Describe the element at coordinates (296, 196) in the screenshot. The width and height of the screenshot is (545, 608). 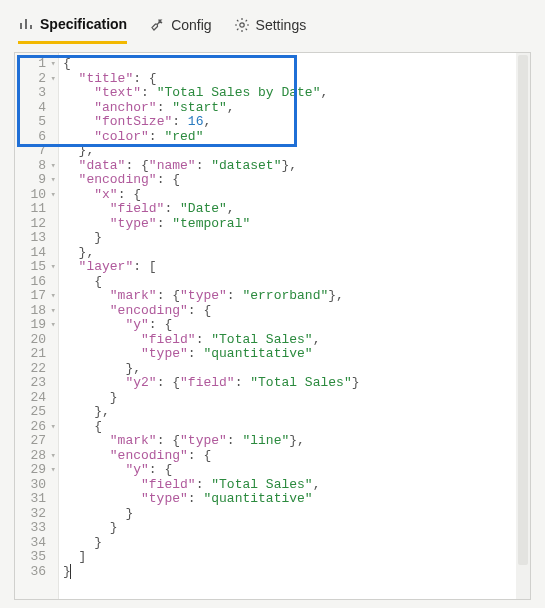
I see `code-line: "x": {` at that location.